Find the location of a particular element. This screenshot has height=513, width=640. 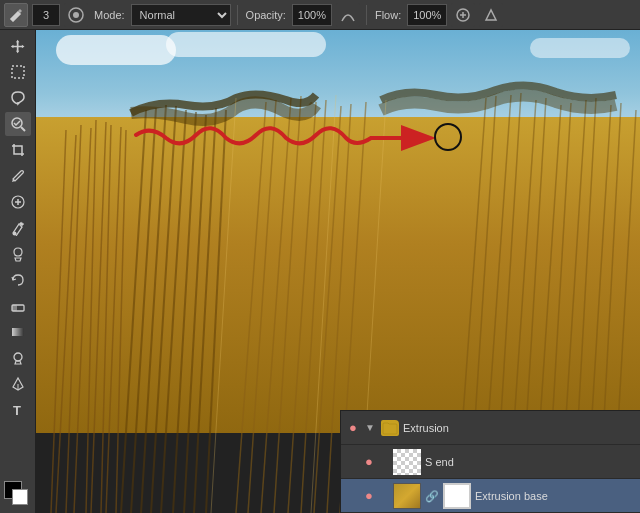

layer-name-send: S end is located at coordinates (530, 462).